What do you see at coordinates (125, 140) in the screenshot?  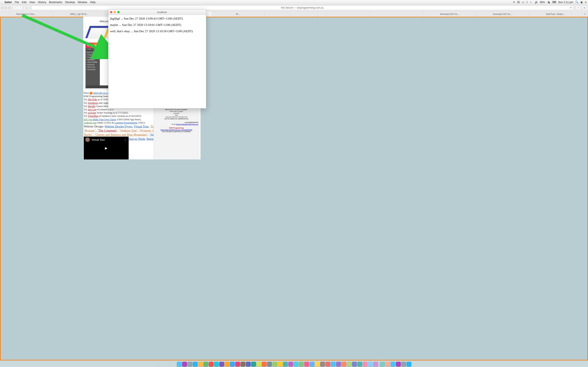 I see `video-menu-icon: ⋮` at bounding box center [125, 140].